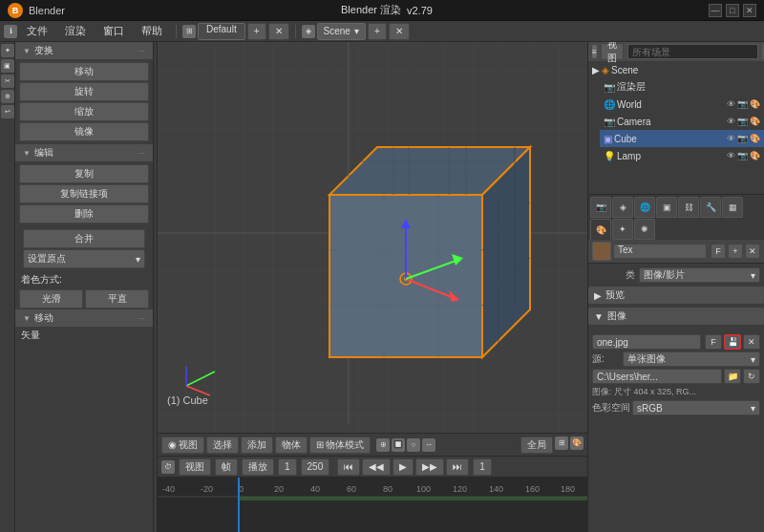  What do you see at coordinates (754, 138) in the screenshot?
I see `cube-render-icon: 🎨` at bounding box center [754, 138].